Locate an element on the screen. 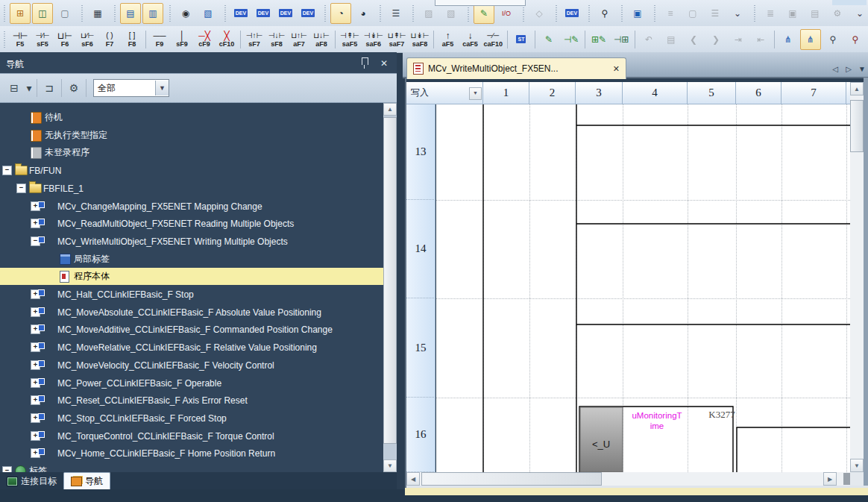  tab-scroll-right-icon: ▷ is located at coordinates (849, 69).